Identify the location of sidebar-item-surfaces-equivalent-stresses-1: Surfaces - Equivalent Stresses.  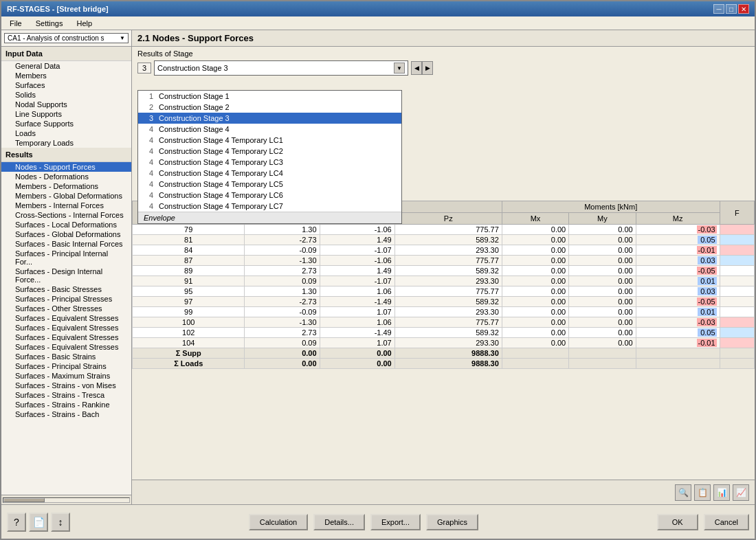
(66, 318).